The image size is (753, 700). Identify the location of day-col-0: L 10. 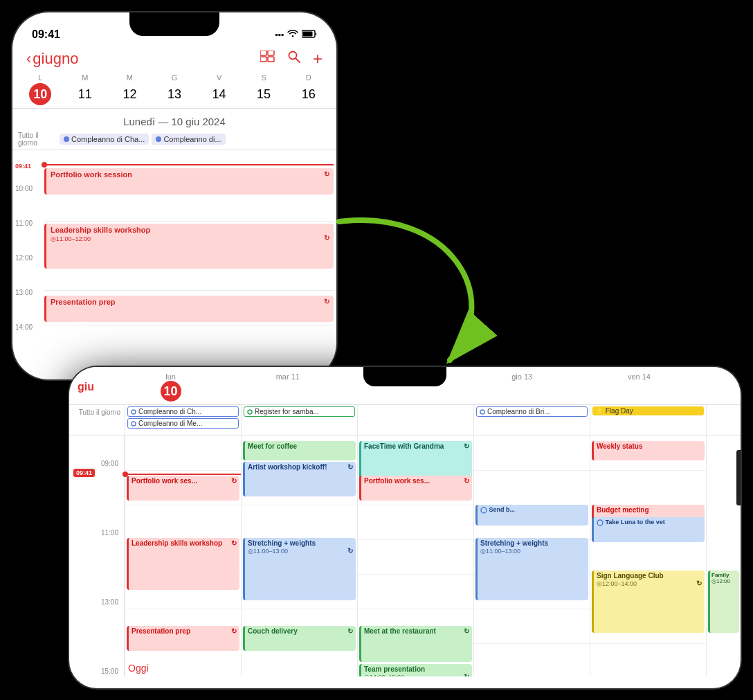
(40, 89).